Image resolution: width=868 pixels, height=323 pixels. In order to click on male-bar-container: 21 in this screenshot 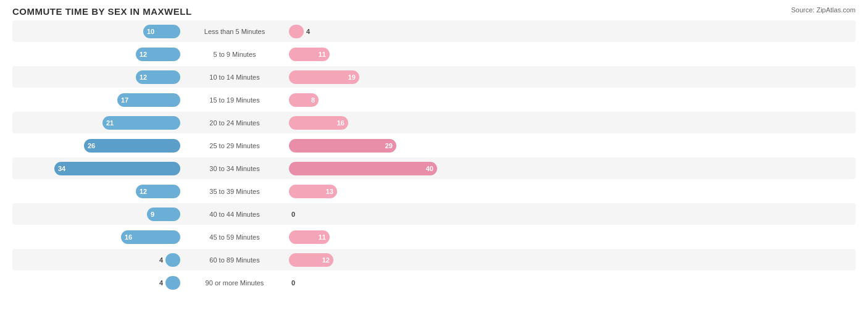, I will do `click(106, 123)`.